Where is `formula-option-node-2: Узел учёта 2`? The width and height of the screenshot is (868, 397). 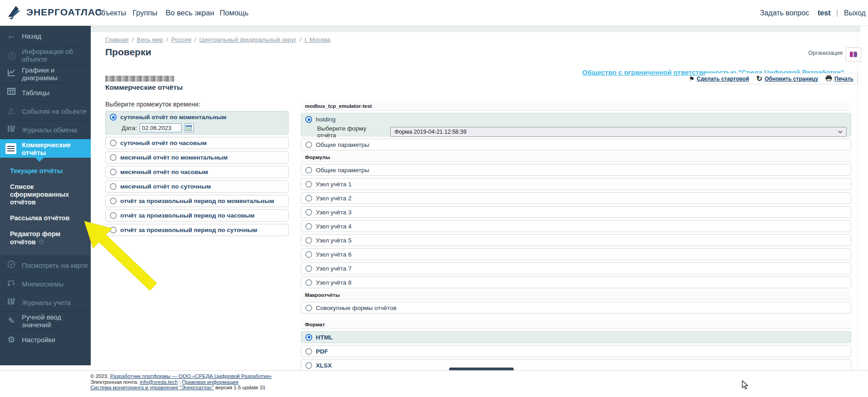 formula-option-node-2: Узел учёта 2 is located at coordinates (576, 198).